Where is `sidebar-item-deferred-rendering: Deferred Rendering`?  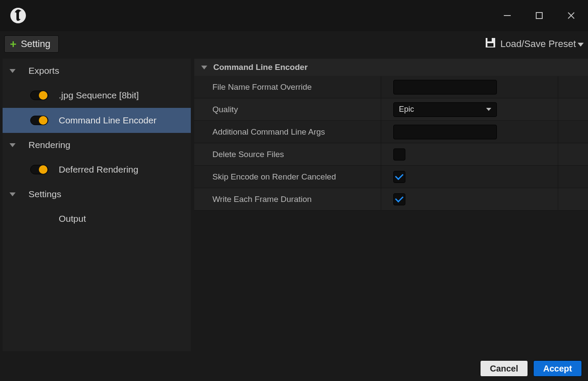
sidebar-item-deferred-rendering: Deferred Rendering is located at coordinates (97, 170).